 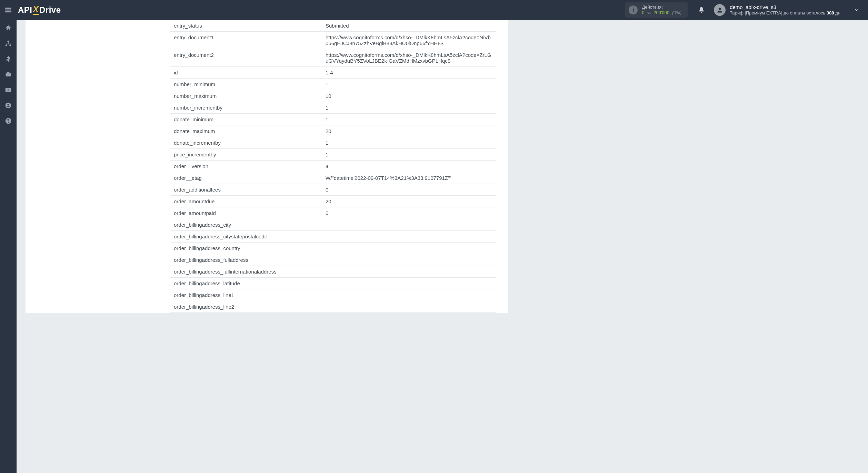 I want to click on sidebar-item-video, so click(x=8, y=90).